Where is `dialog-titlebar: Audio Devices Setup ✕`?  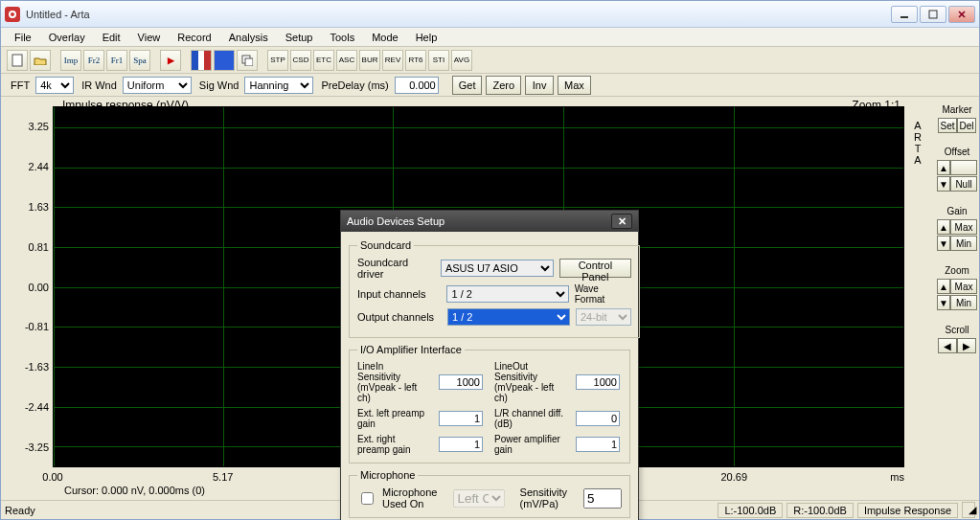
dialog-titlebar: Audio Devices Setup ✕ is located at coordinates (490, 221).